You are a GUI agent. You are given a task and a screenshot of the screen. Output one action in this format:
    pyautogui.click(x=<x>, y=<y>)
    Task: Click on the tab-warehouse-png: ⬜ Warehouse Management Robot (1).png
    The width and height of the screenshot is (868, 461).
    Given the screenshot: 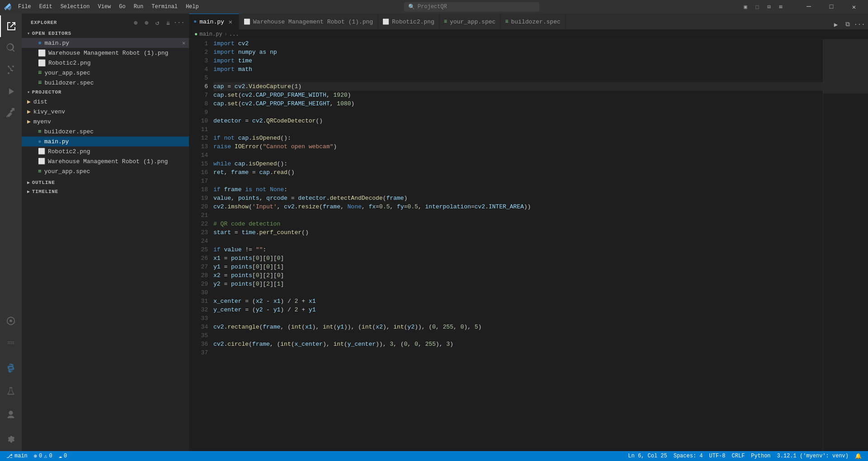 What is the action you would take?
    pyautogui.click(x=308, y=22)
    